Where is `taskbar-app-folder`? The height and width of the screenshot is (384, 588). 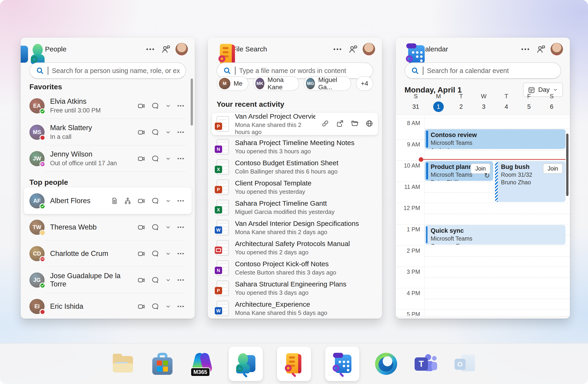
taskbar-app-folder is located at coordinates (123, 364).